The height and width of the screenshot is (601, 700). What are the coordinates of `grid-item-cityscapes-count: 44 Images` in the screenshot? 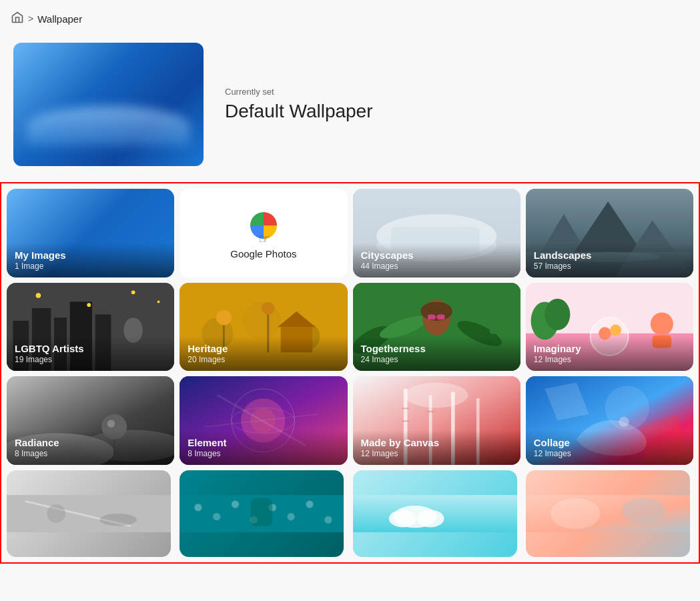 It's located at (436, 266).